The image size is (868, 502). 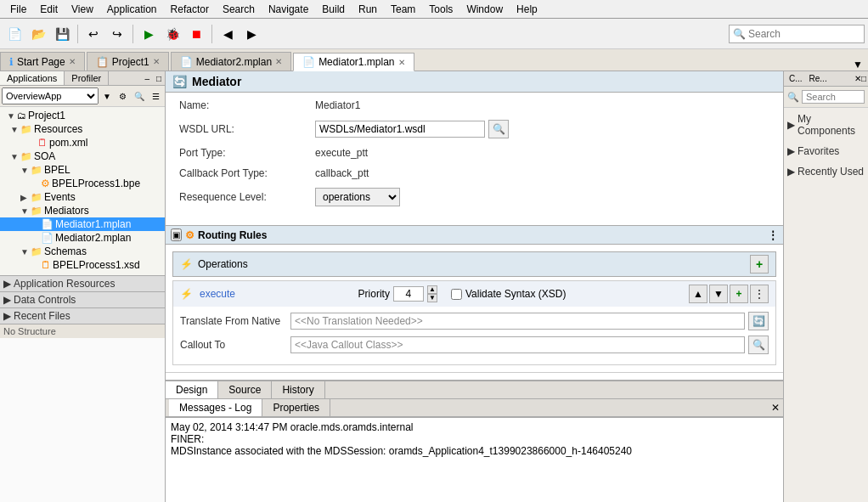 What do you see at coordinates (196, 34) in the screenshot?
I see `stop-btn: ⏹` at bounding box center [196, 34].